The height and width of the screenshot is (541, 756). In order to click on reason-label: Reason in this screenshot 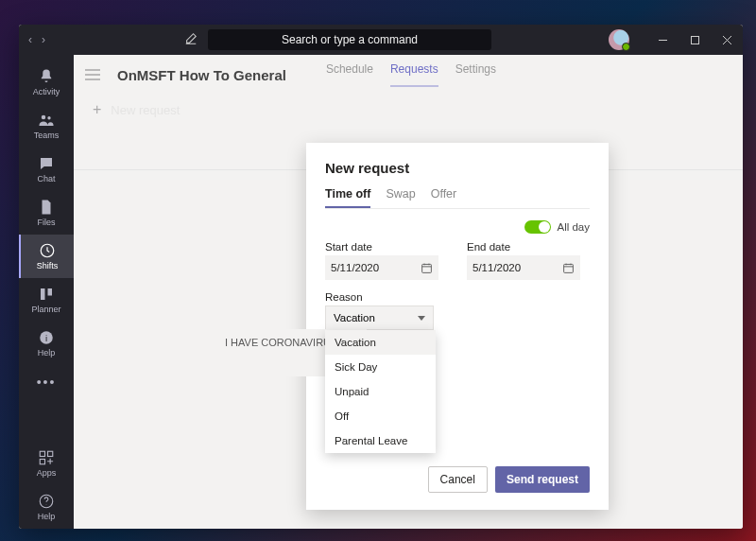, I will do `click(457, 297)`.